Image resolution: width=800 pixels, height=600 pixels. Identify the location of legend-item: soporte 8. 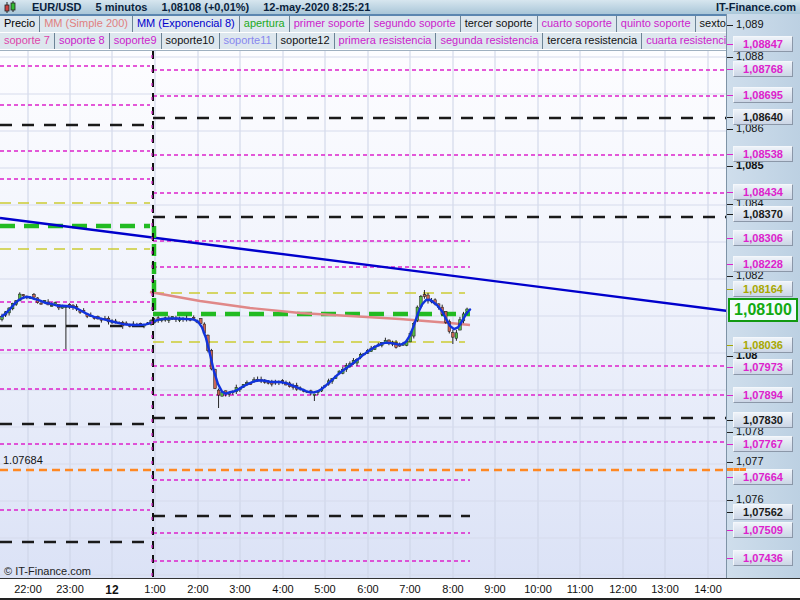
(82, 41).